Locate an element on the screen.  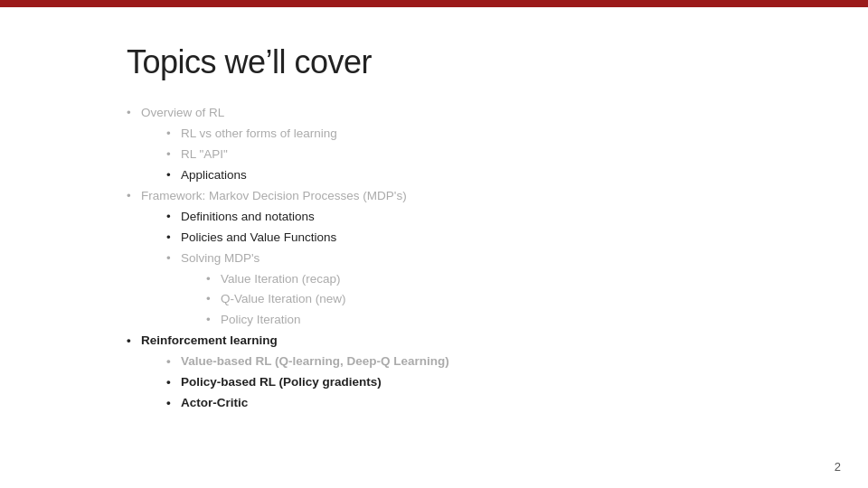
list-item: Applications is located at coordinates (472, 175).